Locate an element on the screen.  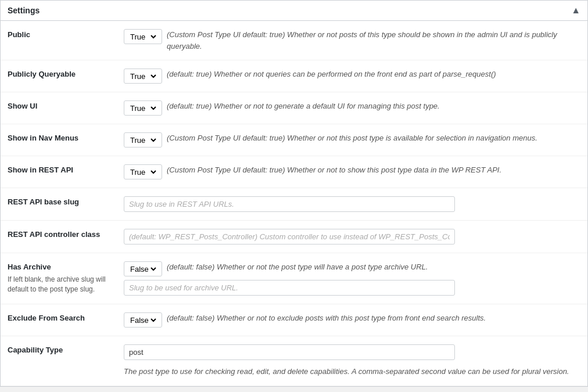
setting-control-exclude_from_search: FalseTrue(default: false) Whether or not… is located at coordinates (352, 320).